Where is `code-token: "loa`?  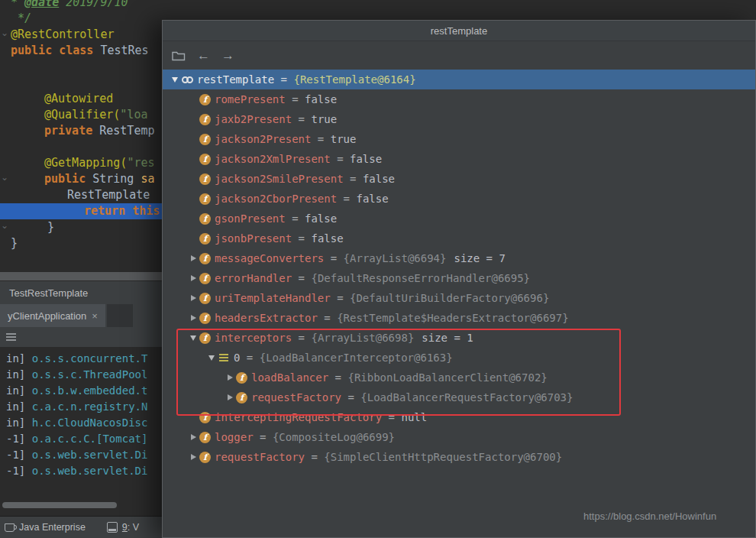 code-token: "loa is located at coordinates (134, 115).